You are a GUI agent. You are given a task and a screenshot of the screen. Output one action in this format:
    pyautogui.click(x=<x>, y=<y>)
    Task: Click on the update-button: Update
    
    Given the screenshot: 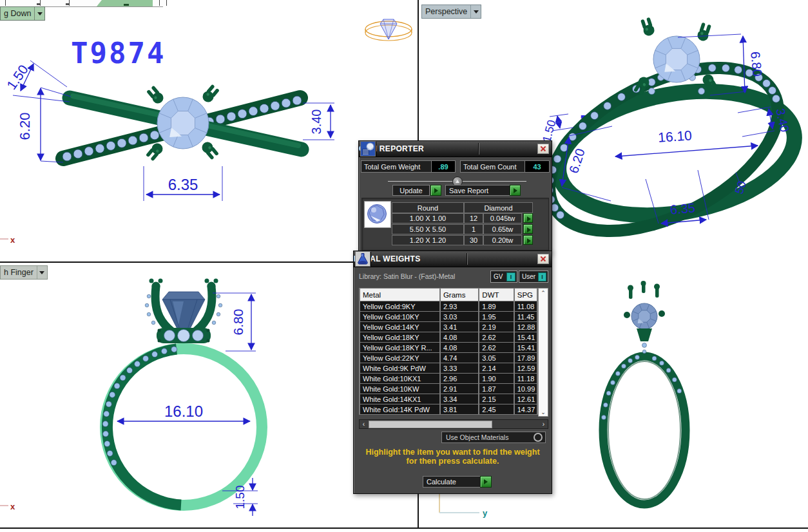 What is the action you would take?
    pyautogui.click(x=411, y=191)
    